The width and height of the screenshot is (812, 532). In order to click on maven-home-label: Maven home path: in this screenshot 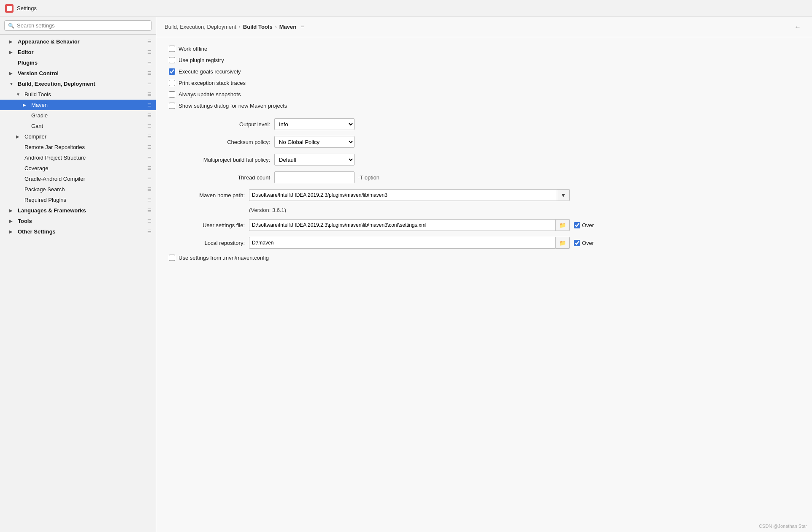, I will do `click(207, 195)`.